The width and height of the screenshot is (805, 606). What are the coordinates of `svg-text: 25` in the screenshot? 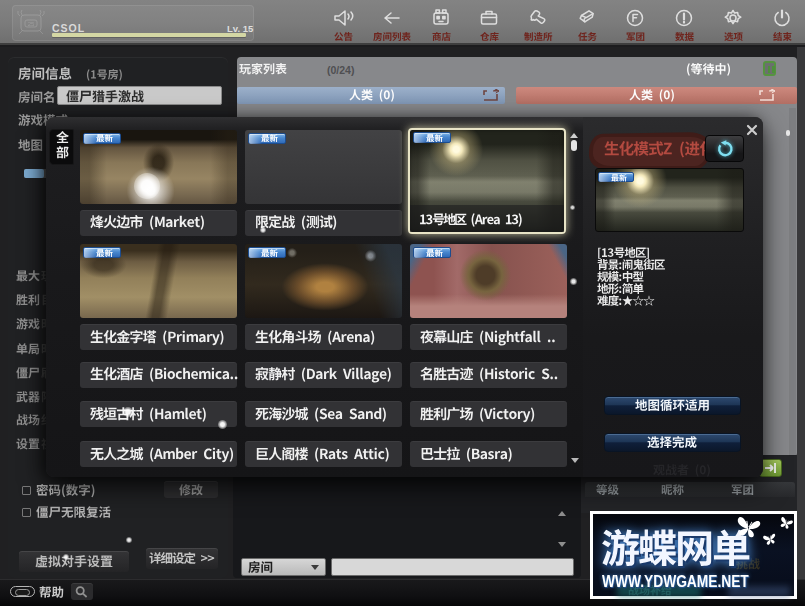 It's located at (32, 24).